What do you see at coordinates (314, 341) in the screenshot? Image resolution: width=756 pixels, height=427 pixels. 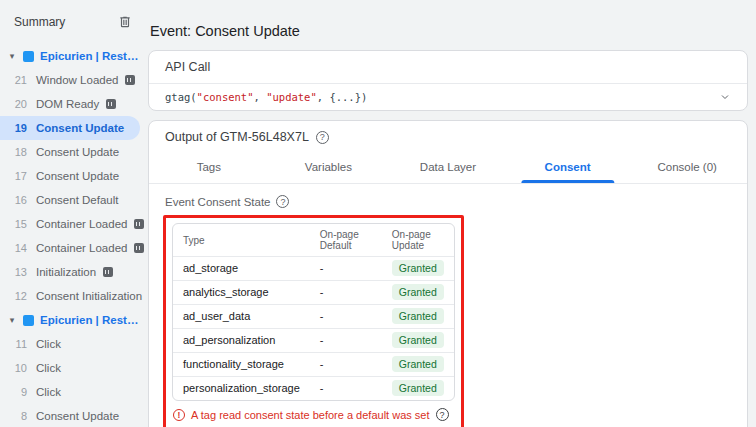 I see `consent-row: ad_personalization-Granted` at bounding box center [314, 341].